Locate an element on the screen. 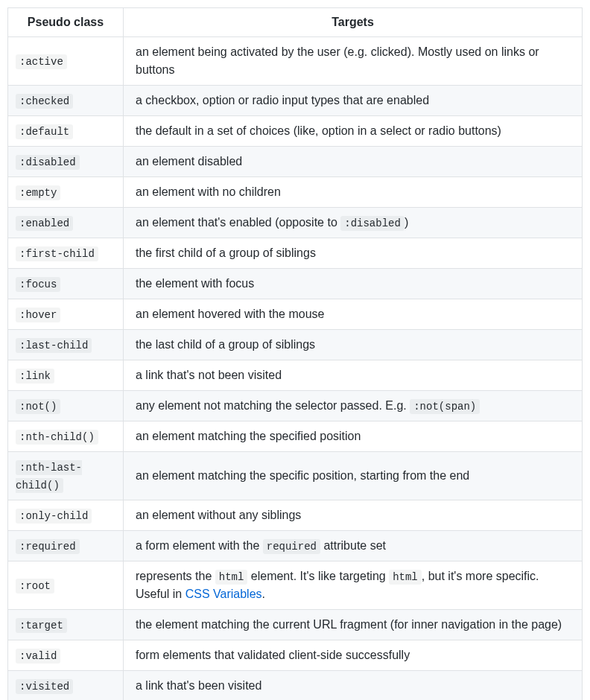  pseudo-class-cell: :checked is located at coordinates (66, 101).